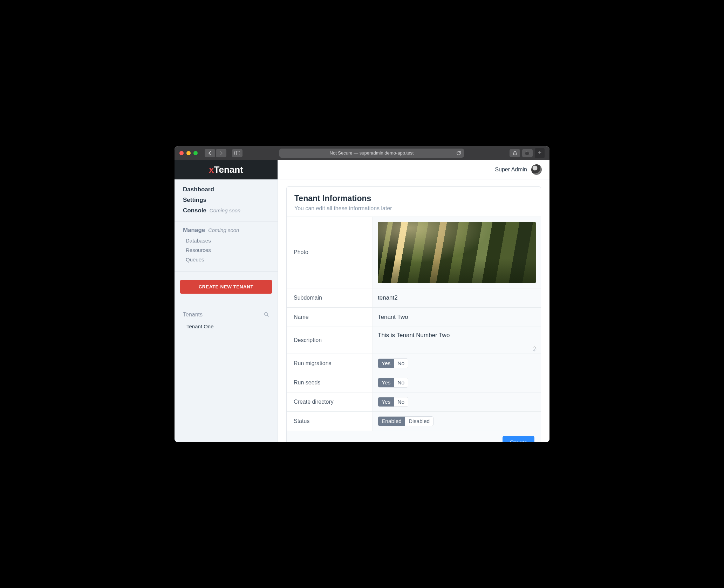 The width and height of the screenshot is (724, 588). I want to click on url-host: superadmin.demo-app.test, so click(387, 153).